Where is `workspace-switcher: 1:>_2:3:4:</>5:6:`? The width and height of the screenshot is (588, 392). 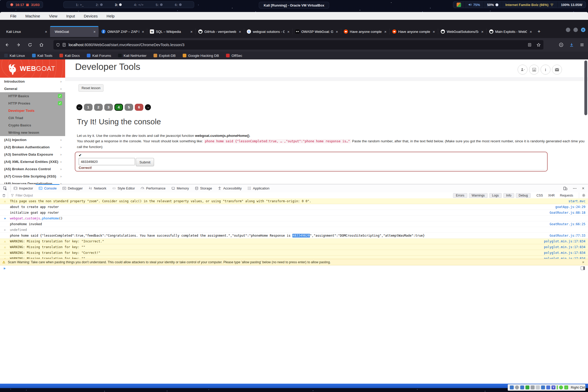 workspace-switcher: 1:>_2:3:4:</>5:6: is located at coordinates (129, 5).